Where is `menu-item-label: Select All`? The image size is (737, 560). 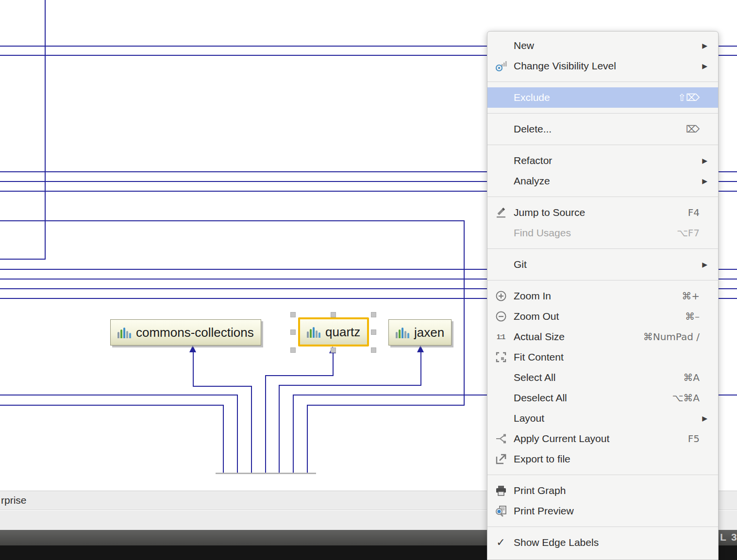 menu-item-label: Select All is located at coordinates (535, 378).